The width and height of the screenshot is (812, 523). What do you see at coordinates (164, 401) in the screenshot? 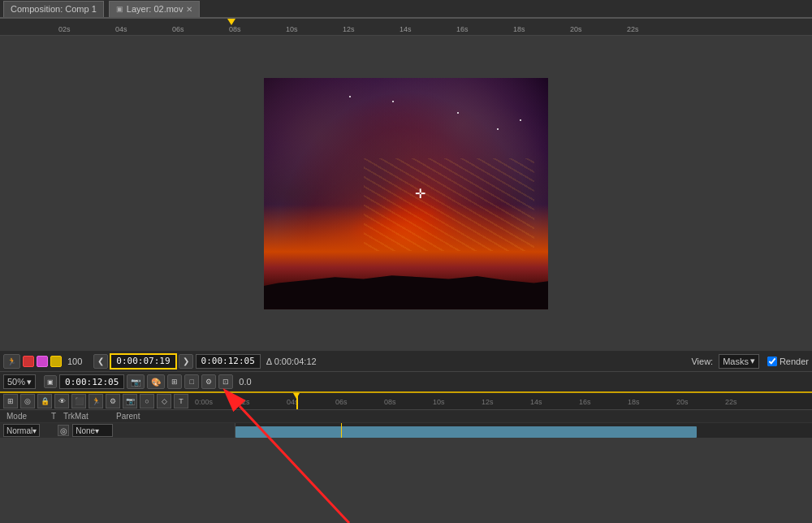
I see `tl-shape-icon: ◇` at bounding box center [164, 401].